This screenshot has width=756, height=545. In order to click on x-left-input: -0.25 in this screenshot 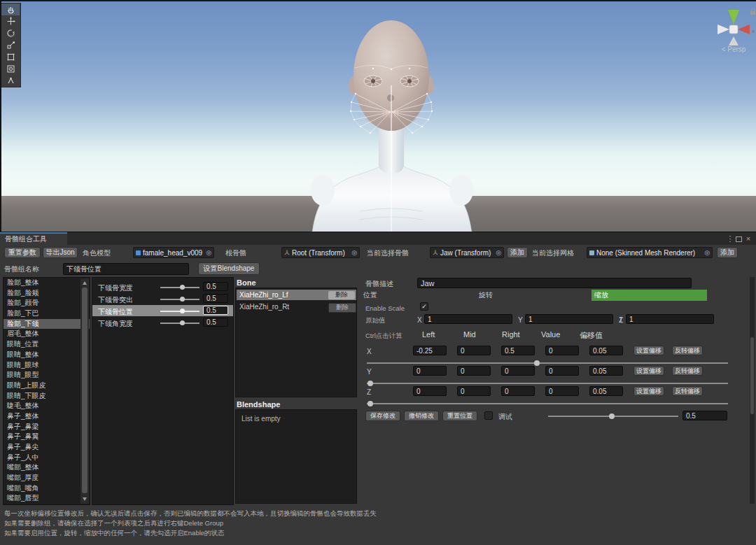, I will do `click(430, 351)`.